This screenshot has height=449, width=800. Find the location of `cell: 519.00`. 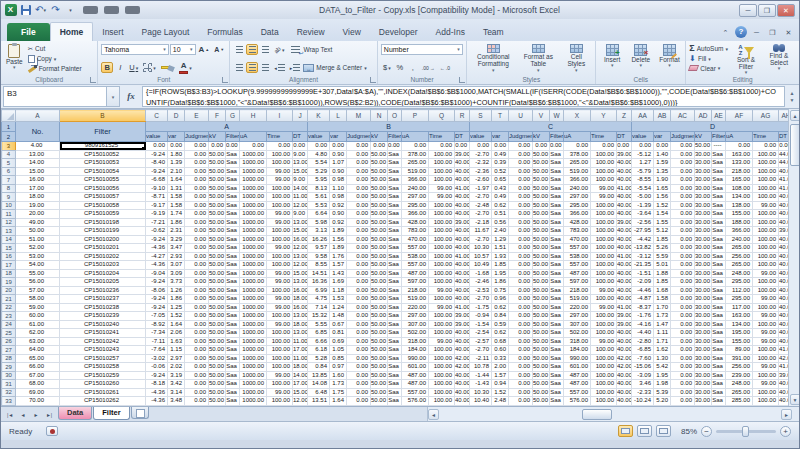

cell: 519.00 is located at coordinates (416, 172).